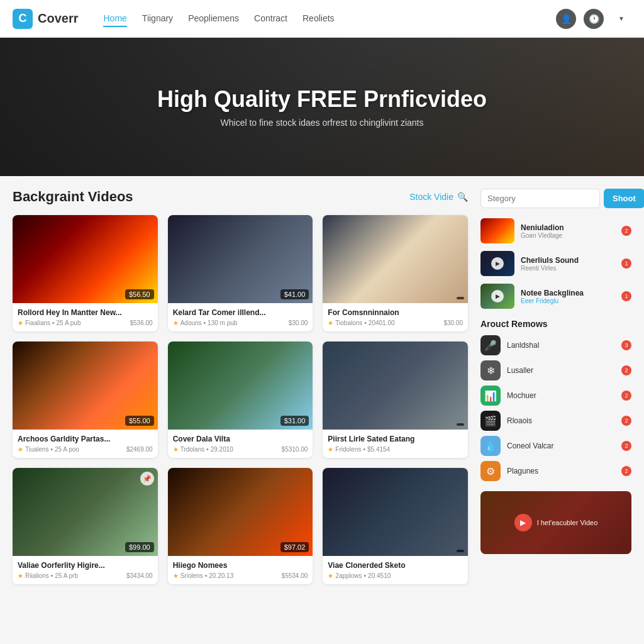 The width and height of the screenshot is (644, 644). What do you see at coordinates (395, 323) in the screenshot?
I see `video-meta-2: ★ Tiobalons • 20401.00 $30.00` at bounding box center [395, 323].